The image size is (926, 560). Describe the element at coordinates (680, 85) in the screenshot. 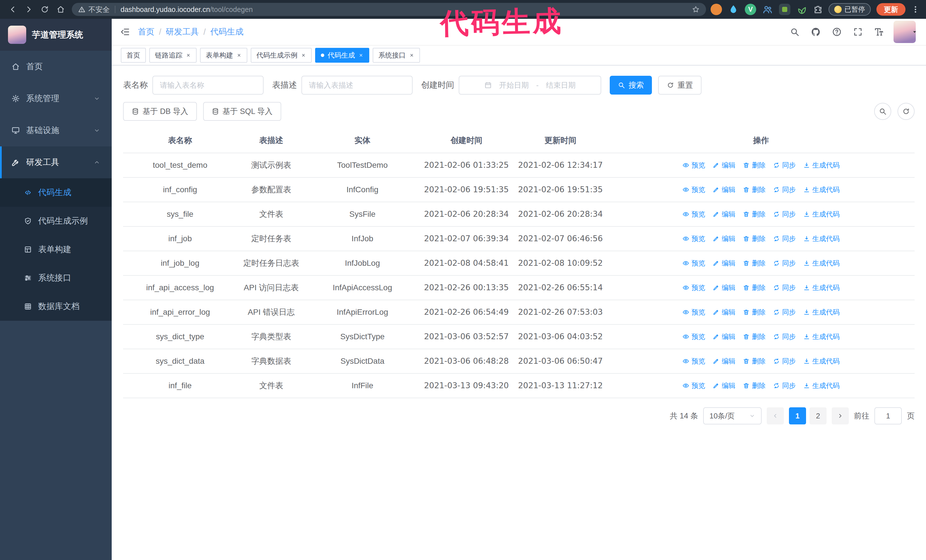

I see `reset-button: 重置` at that location.